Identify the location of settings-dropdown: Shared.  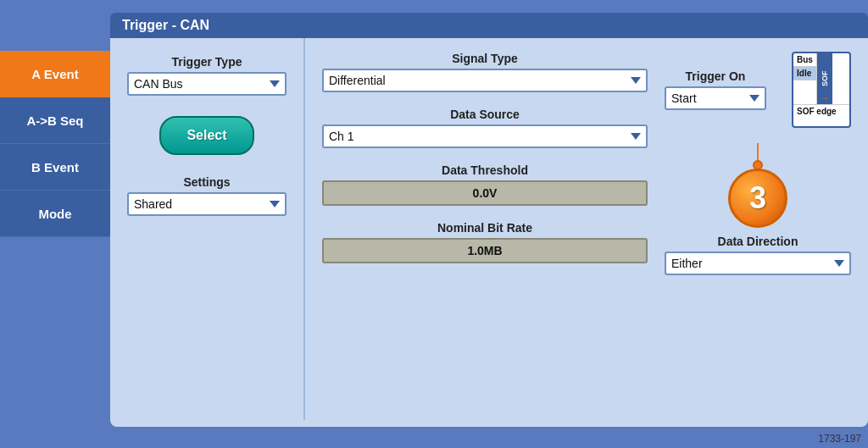
(207, 204).